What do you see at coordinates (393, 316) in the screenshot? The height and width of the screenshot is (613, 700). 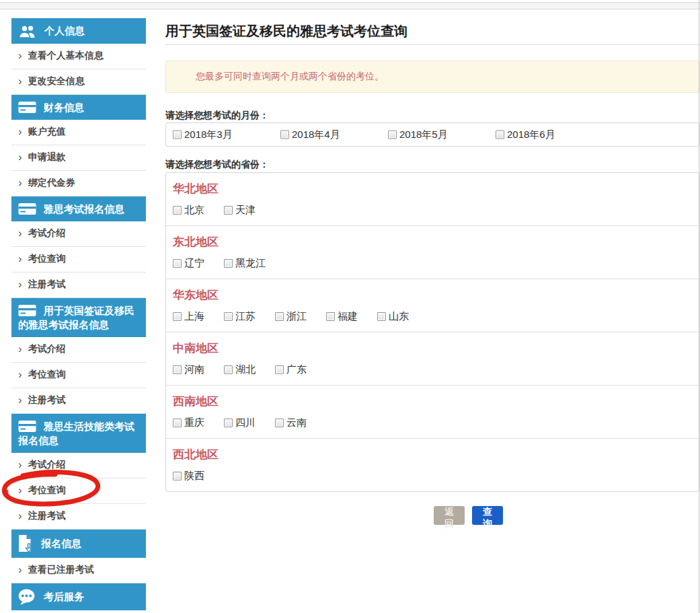 I see `province-option: 山东` at bounding box center [393, 316].